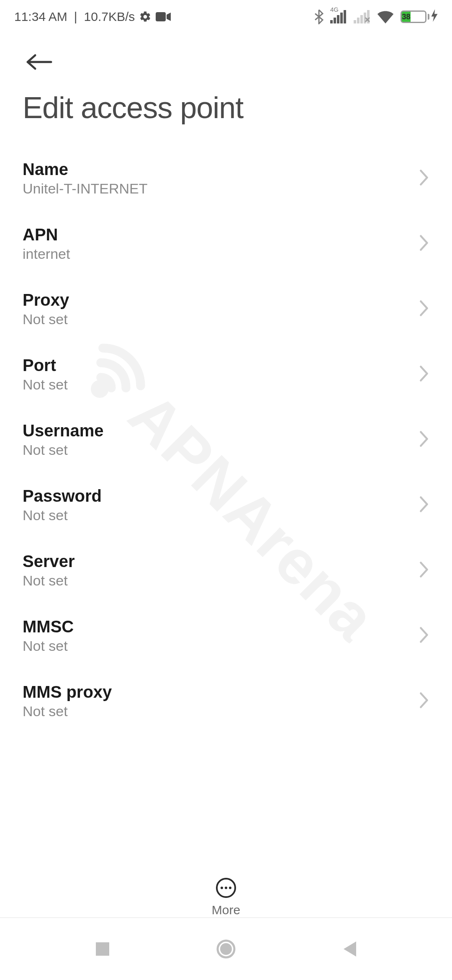 This screenshot has height=980, width=452. Describe the element at coordinates (163, 17) in the screenshot. I see `video-icon` at that location.